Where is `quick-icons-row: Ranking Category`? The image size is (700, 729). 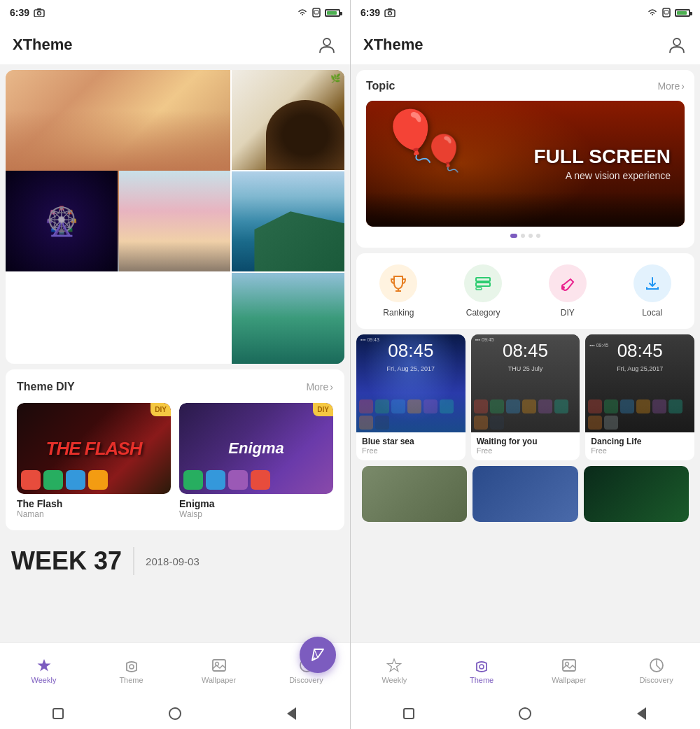 quick-icons-row: Ranking Category is located at coordinates (525, 291).